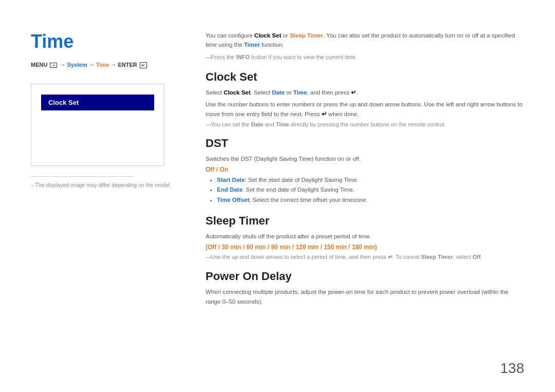 The image size is (555, 392). What do you see at coordinates (365, 237) in the screenshot?
I see `section-sleep-timer: Sleep Timer Automatically shuts off the …` at bounding box center [365, 237].